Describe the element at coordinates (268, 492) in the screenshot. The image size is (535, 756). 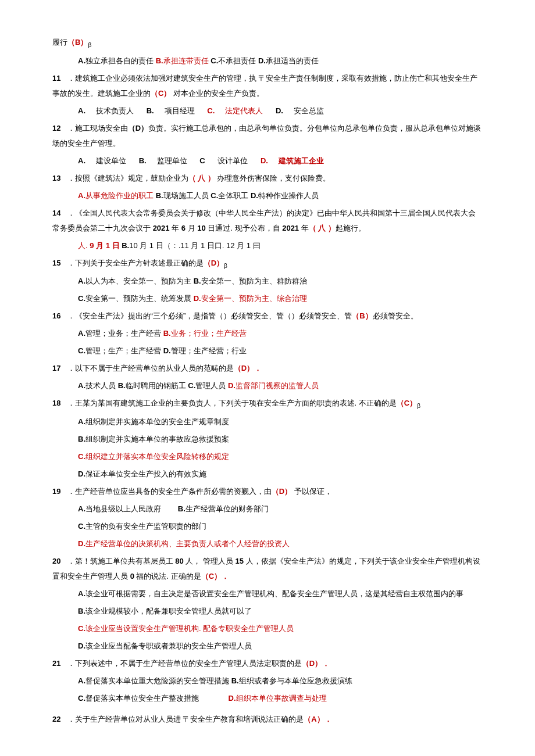
I see `question-19: 19 ．生产经营单位应当具备的安全生产条件所必需的资觐入，由（D） 予以保证，` at that location.